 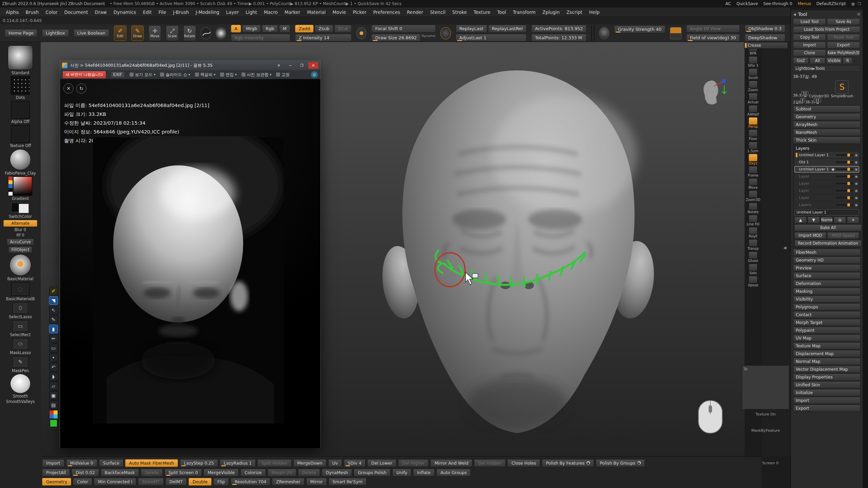 I want to click on palette-strip, so click(x=11, y=186).